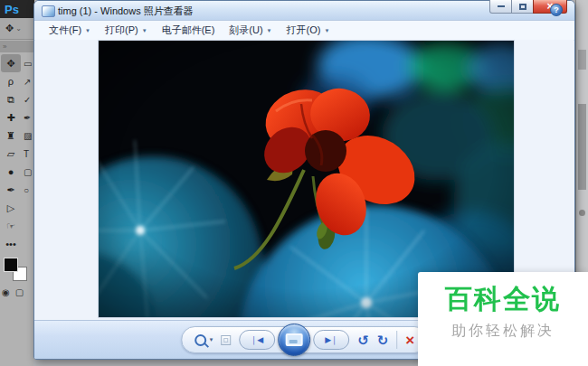 The width and height of the screenshot is (588, 366). What do you see at coordinates (226, 340) in the screenshot?
I see `actual-size-button` at bounding box center [226, 340].